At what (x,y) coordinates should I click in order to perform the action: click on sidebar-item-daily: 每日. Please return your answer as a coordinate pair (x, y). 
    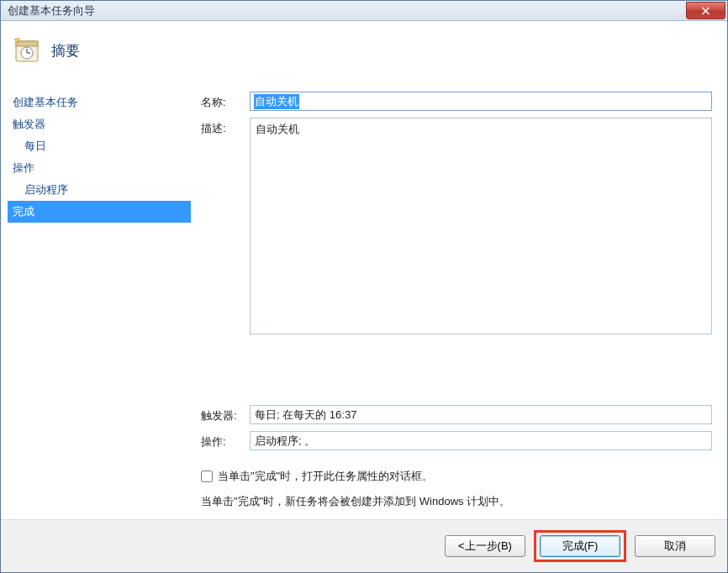
    Looking at the image, I should click on (99, 146).